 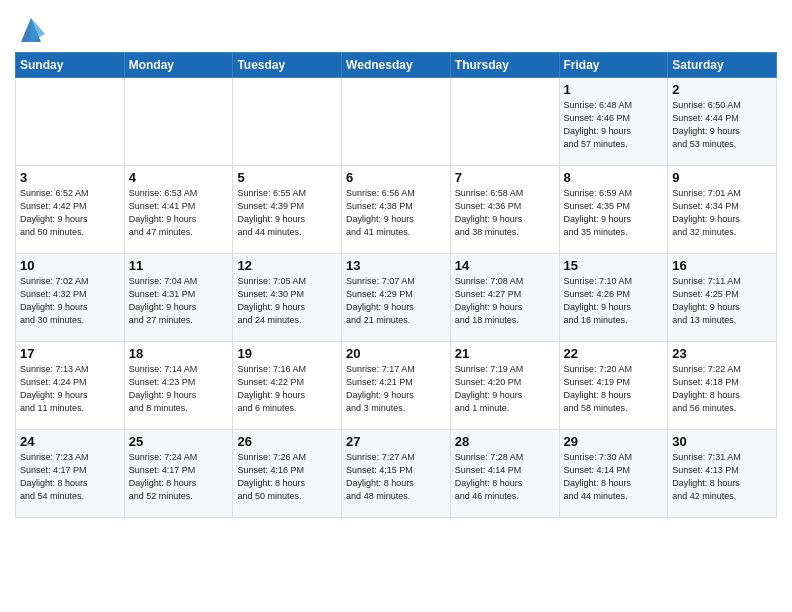 I want to click on day-cell: 27Sunrise: 7:27 AM Sunset: 4:15 PM Dayli…, so click(x=396, y=474).